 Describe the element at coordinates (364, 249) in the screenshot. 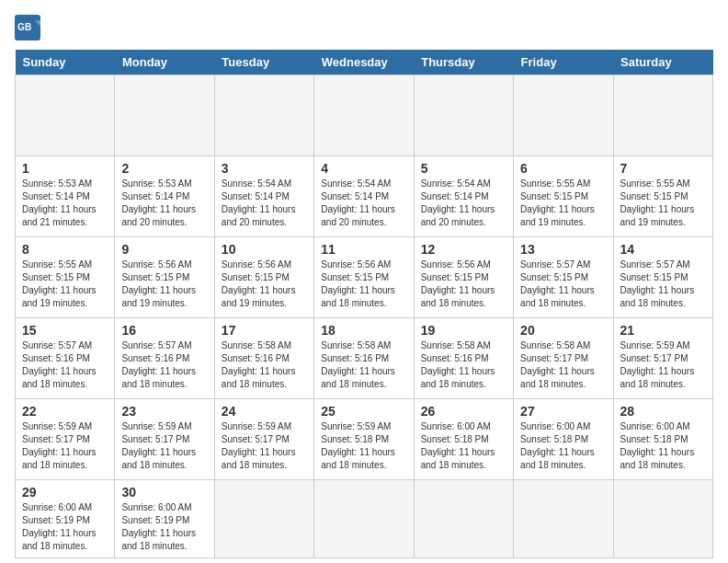

I see `day-number: 11` at that location.